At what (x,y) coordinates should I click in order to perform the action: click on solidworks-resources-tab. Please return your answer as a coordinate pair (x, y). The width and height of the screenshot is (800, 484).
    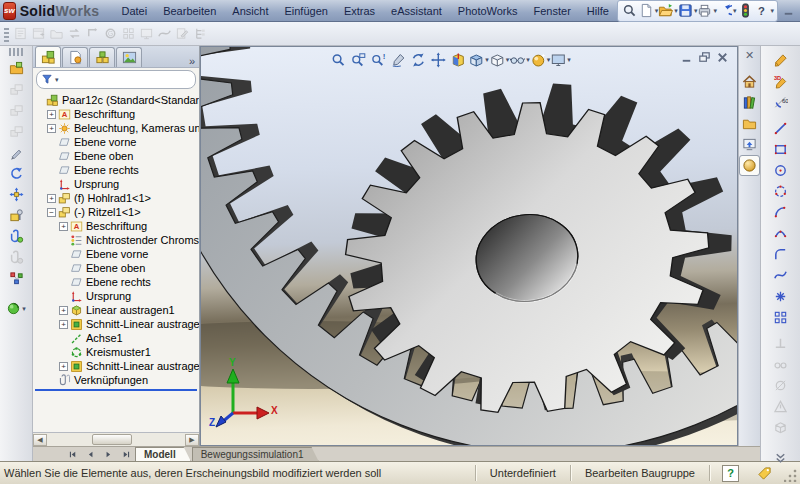
    Looking at the image, I should click on (750, 82).